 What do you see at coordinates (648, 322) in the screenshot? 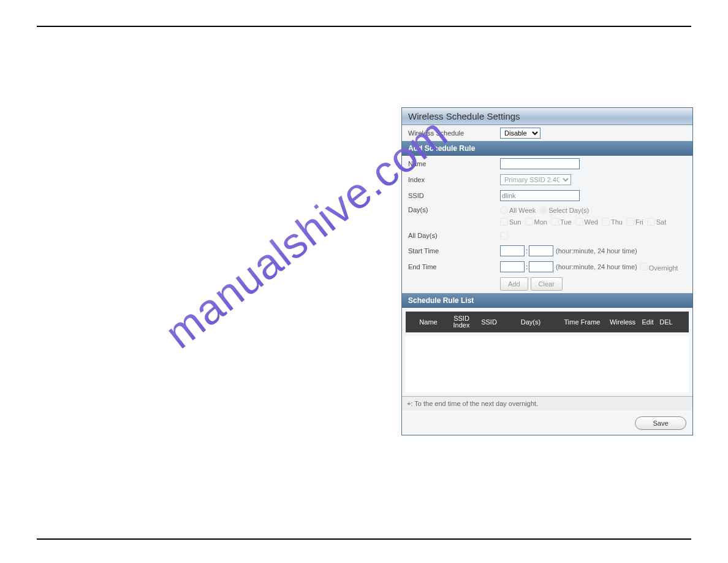
I see `col-edit: Edit` at bounding box center [648, 322].